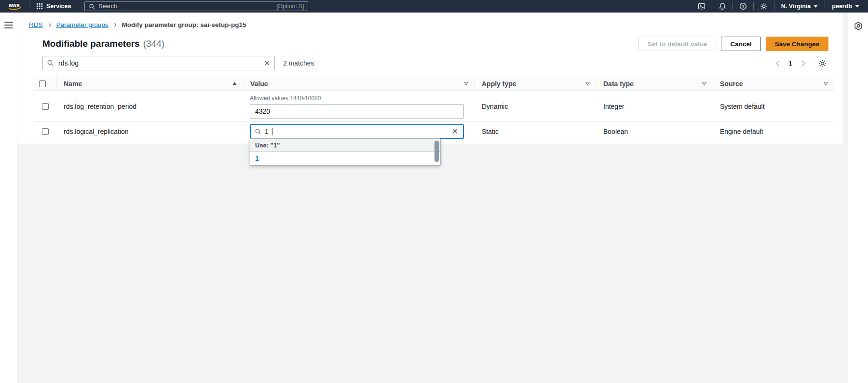 Image resolution: width=868 pixels, height=383 pixels. What do you see at coordinates (45, 84) in the screenshot?
I see `select-all-cell` at bounding box center [45, 84].